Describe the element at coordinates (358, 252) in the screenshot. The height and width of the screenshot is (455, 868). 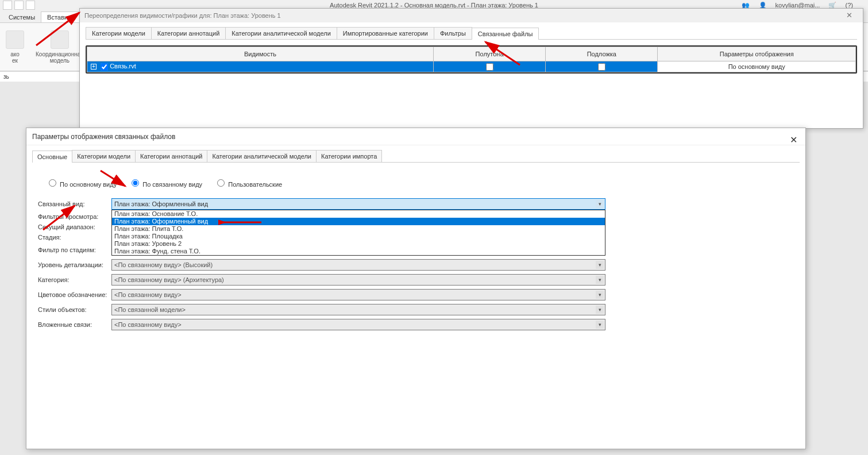
I see `dropdown-option: План этажа: Фунд. стена Т.О.` at that location.